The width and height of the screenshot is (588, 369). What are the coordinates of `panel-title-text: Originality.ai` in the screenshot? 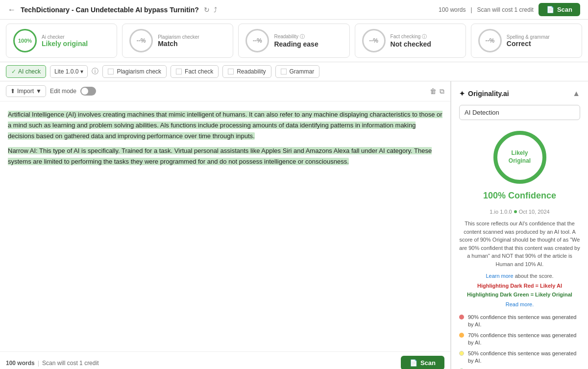 It's located at (489, 94).